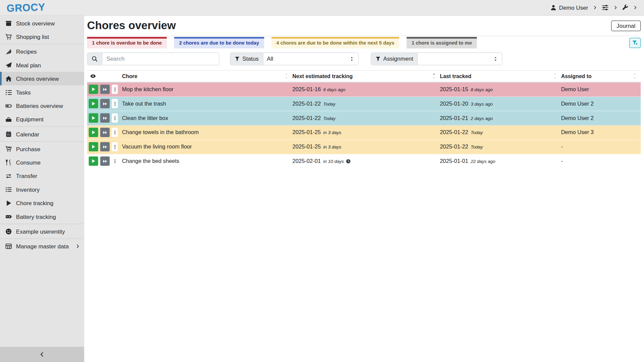 The height and width of the screenshot is (362, 644). Describe the element at coordinates (601, 89) in the screenshot. I see `assigned-to-cell: Demo User` at that location.